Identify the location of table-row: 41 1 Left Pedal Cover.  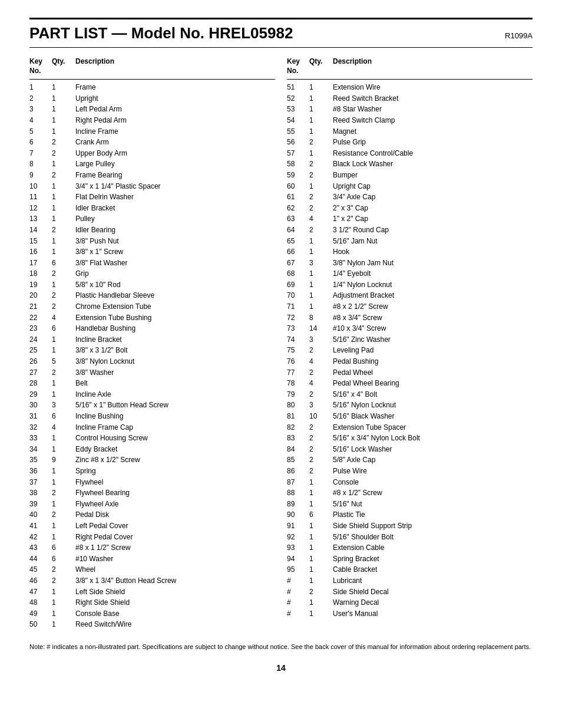
(152, 526).